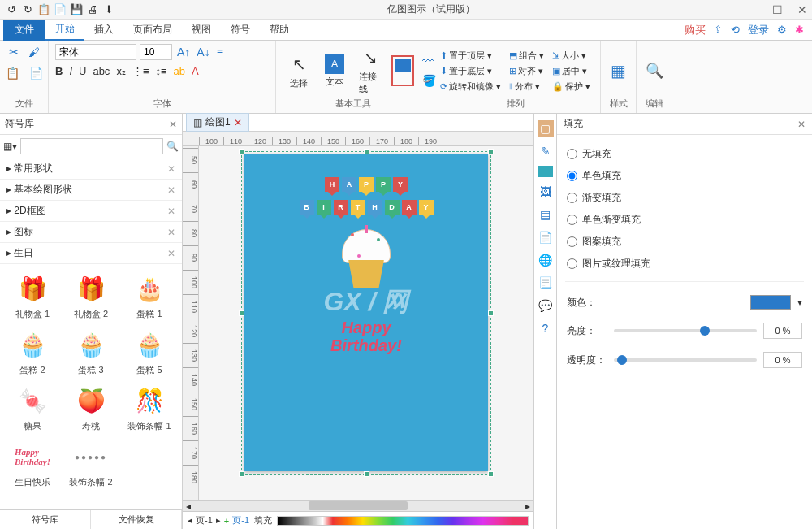  I want to click on color-palette-strip, so click(403, 521).